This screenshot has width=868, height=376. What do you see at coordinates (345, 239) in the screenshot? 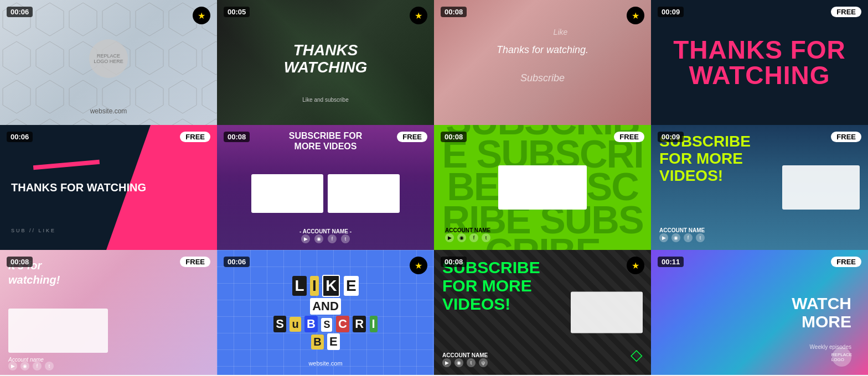
I see `twitter-icon-6: t` at bounding box center [345, 239].